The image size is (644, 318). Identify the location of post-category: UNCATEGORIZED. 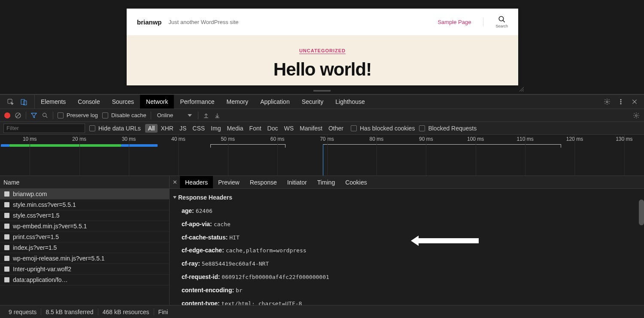
(322, 51).